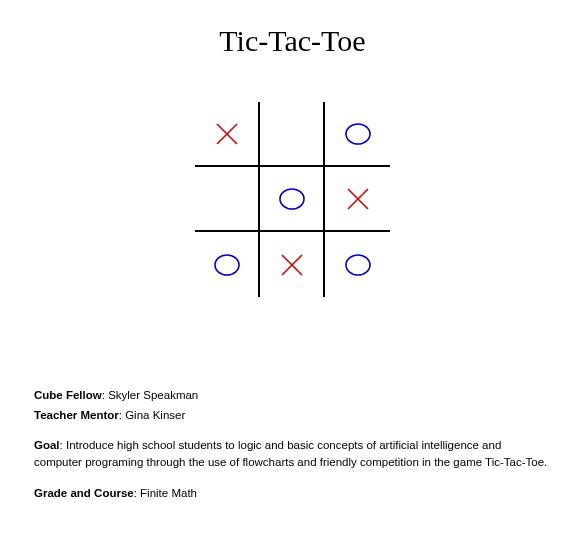 This screenshot has width=585, height=560. I want to click on grade-label: Grade and Course, so click(84, 493).